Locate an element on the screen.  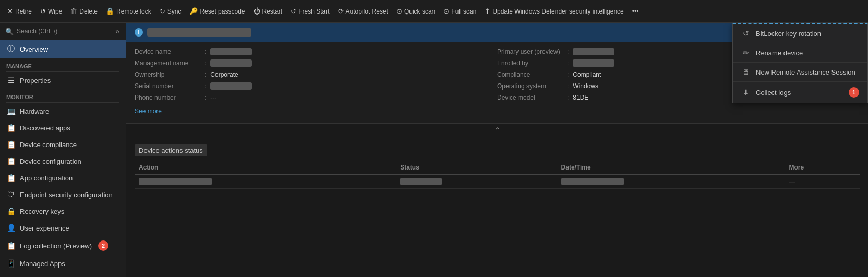
ownership-row: Ownership : Corporate is located at coordinates (316, 75).